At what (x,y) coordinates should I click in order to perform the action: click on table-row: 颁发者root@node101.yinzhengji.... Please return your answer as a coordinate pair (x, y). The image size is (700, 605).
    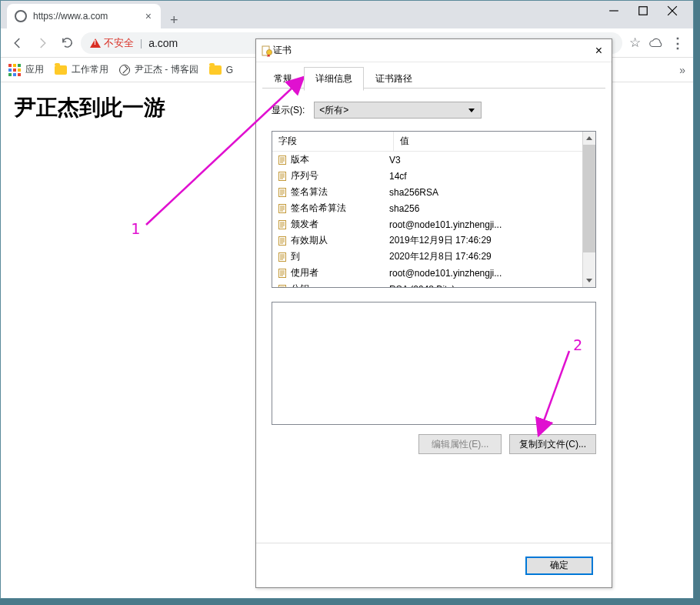
    Looking at the image, I should click on (428, 225).